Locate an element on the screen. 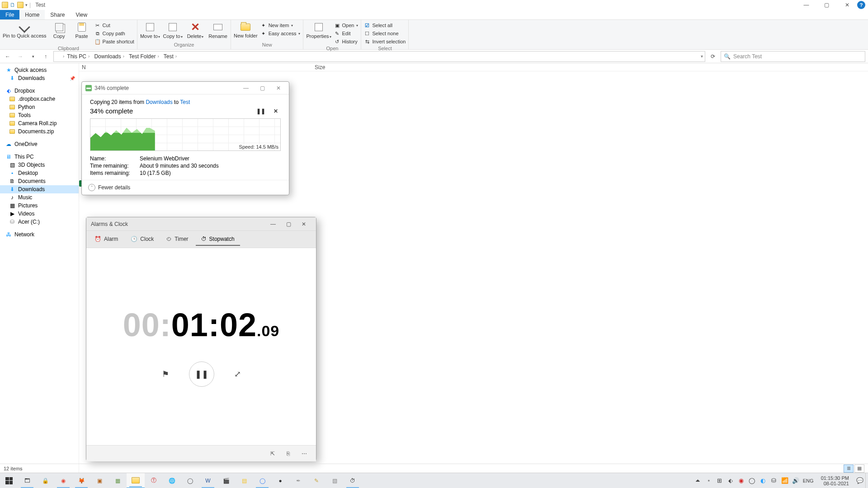 The image size is (868, 488). sidebar-item-network: 🖧Network is located at coordinates (39, 235).